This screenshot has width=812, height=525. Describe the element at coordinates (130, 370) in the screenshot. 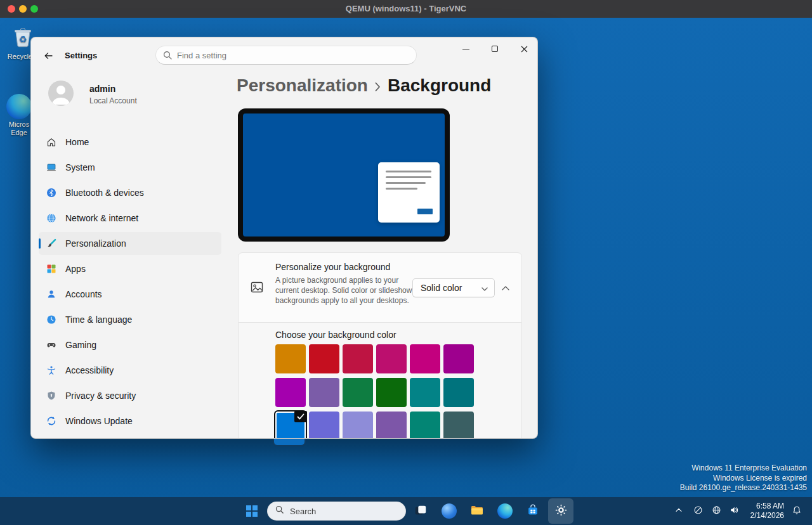

I see `sidebar-item-accessibility: Accessibility` at that location.